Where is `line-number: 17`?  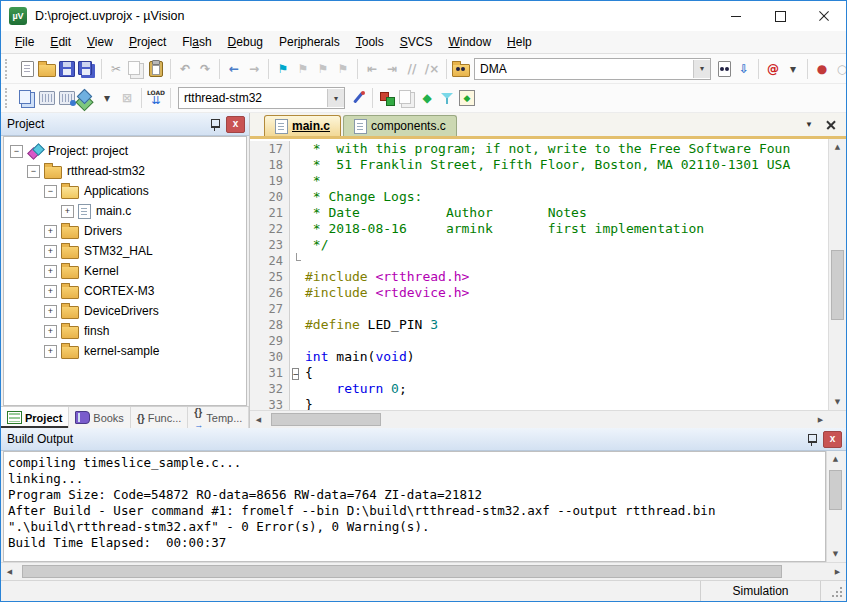
line-number: 17 is located at coordinates (270, 149).